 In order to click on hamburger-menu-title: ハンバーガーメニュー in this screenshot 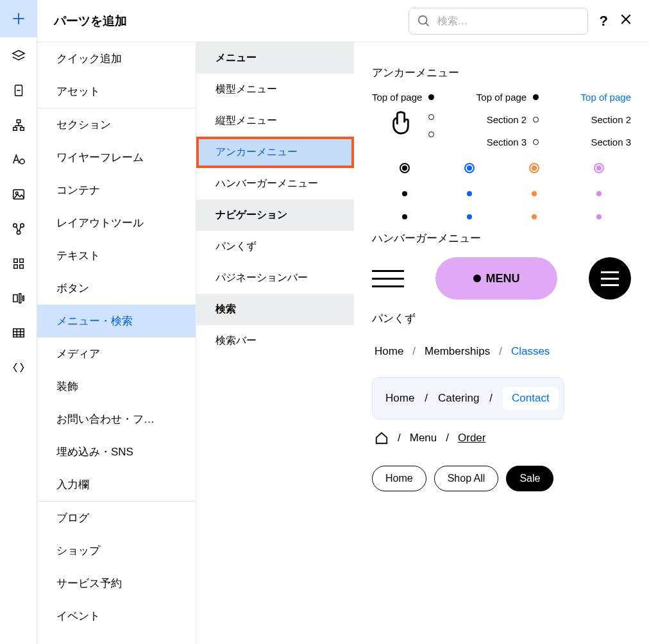, I will do `click(501, 239)`.